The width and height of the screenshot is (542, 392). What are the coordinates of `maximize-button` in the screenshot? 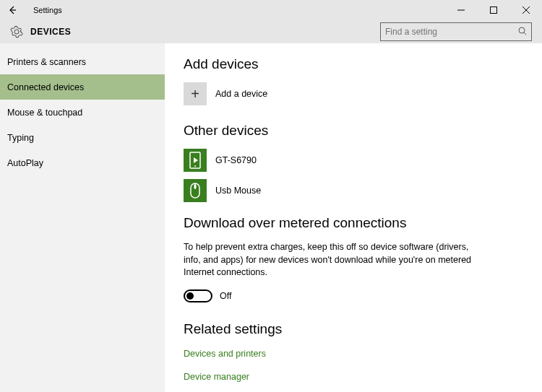 It's located at (493, 10).